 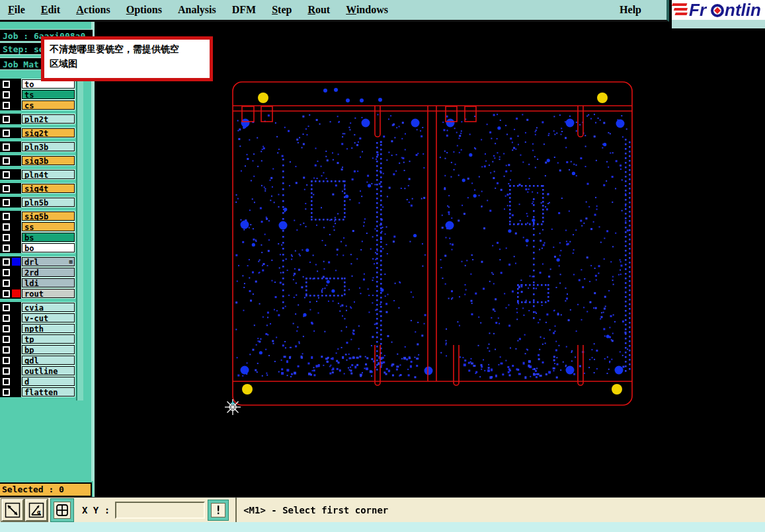 I want to click on layer-checkbox-2rd, so click(x=7, y=272).